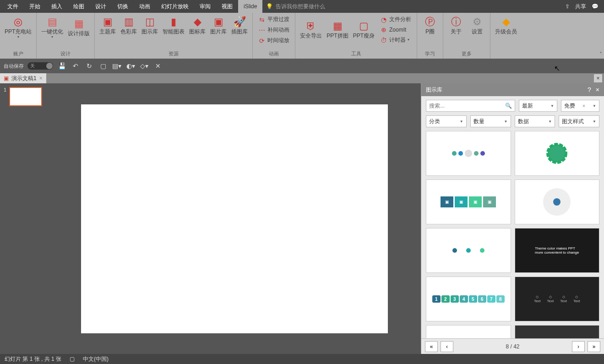 This screenshot has width=604, height=364. I want to click on collage-button: ▦PPT拼图, so click(337, 30).